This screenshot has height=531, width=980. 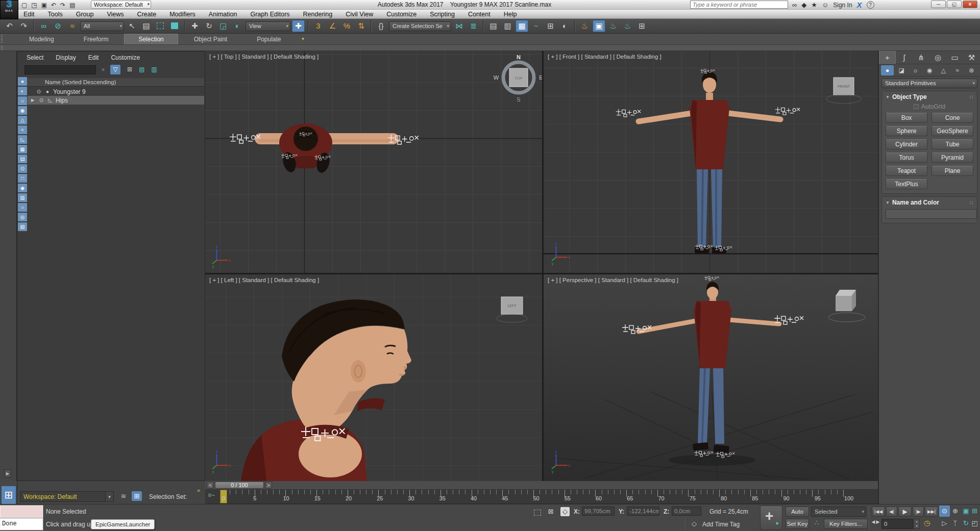 What do you see at coordinates (954, 57) in the screenshot?
I see `display-tab-icon: ▭` at bounding box center [954, 57].